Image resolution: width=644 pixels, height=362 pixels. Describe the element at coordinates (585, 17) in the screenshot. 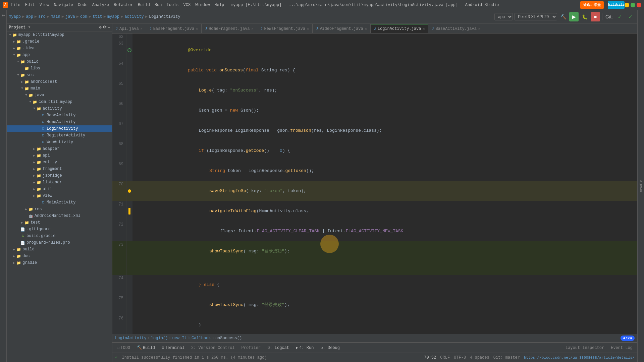

I see `debug-btn: 🐛` at that location.